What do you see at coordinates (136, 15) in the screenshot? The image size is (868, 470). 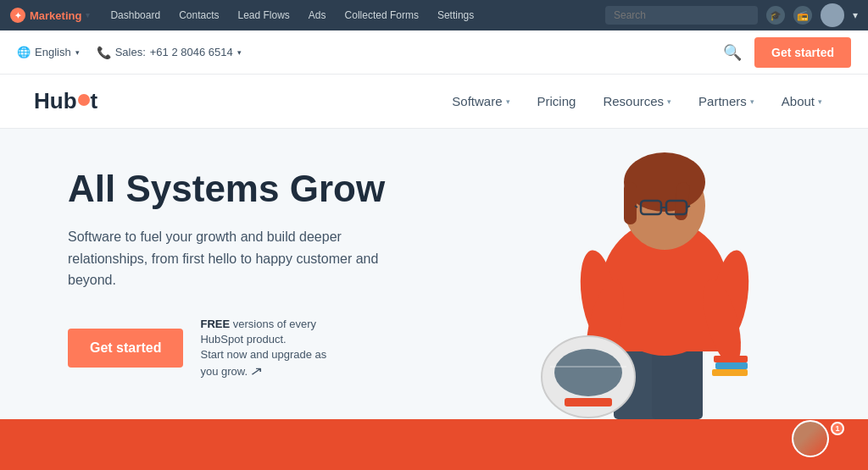 I see `admin-nav-dashboard: Dashboard` at bounding box center [136, 15].